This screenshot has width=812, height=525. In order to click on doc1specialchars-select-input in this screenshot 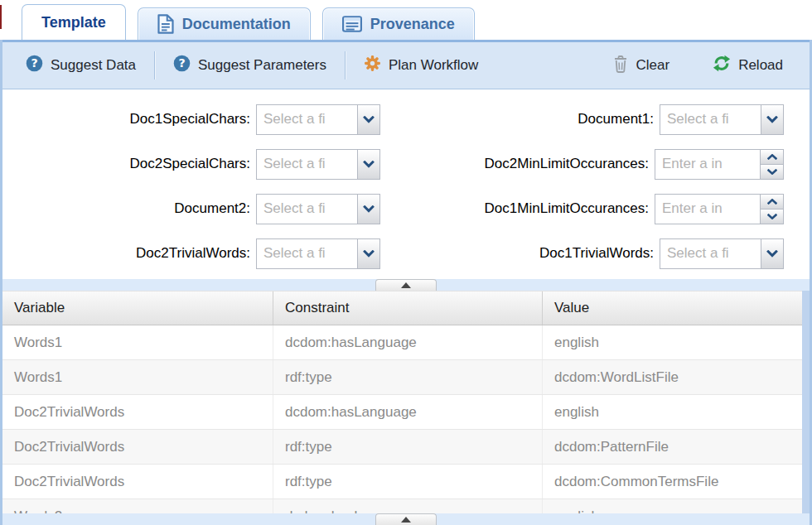, I will do `click(307, 119)`.